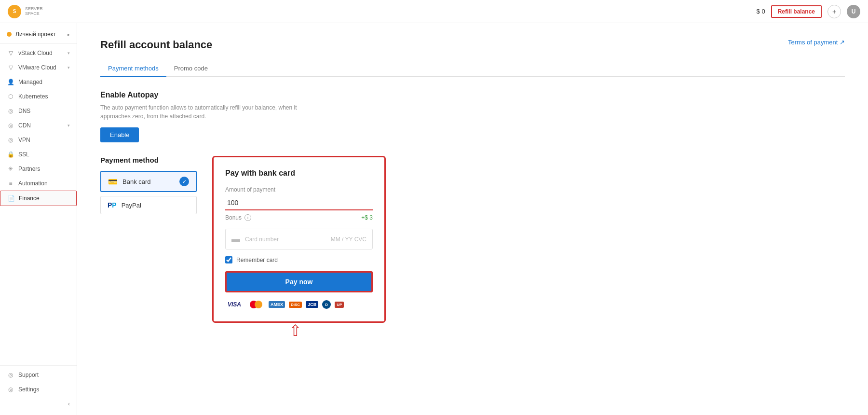 The width and height of the screenshot is (868, 415). Describe the element at coordinates (473, 95) in the screenshot. I see `autopay-title: Enable Autopay` at that location.